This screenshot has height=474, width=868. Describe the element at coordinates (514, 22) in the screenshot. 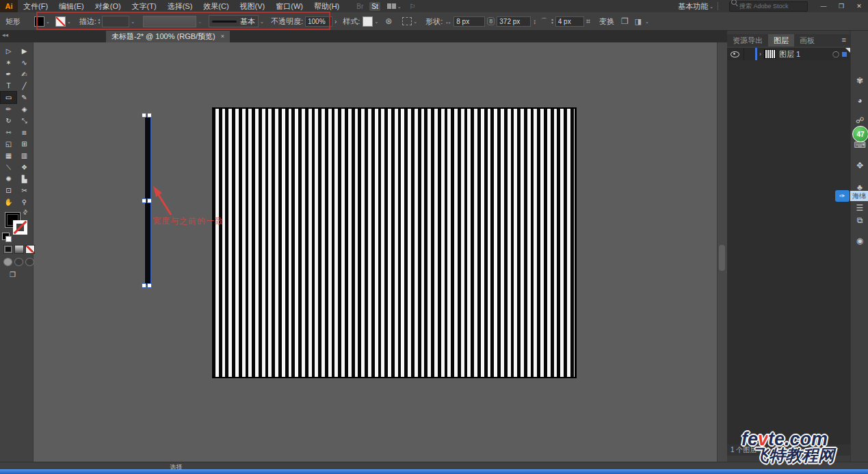

I see `shape-height-input: 372 px` at that location.